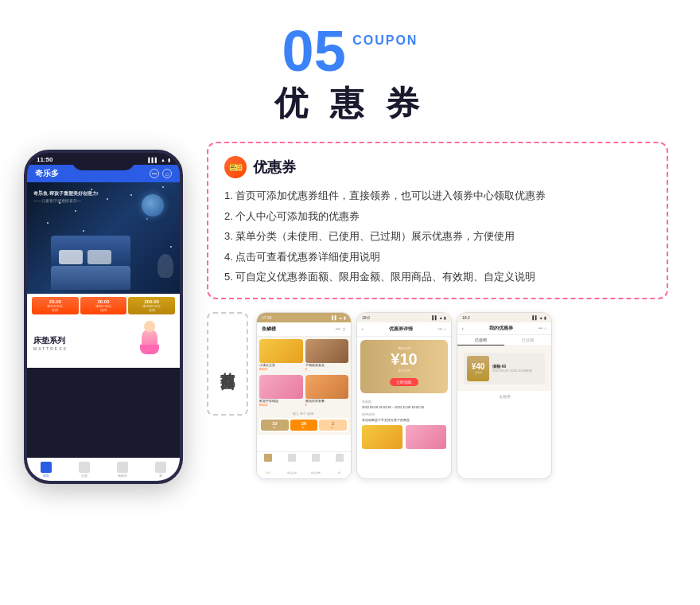 Image resolution: width=700 pixels, height=605 pixels. Describe the element at coordinates (332, 427) in the screenshot. I see `banner-sub-3: 折...` at that location.